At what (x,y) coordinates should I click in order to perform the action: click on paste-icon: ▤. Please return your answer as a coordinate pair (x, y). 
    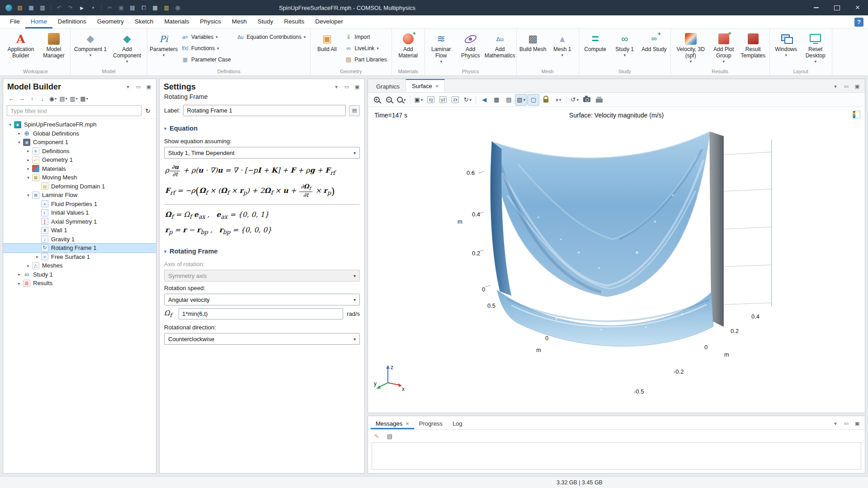
    Looking at the image, I should click on (132, 8).